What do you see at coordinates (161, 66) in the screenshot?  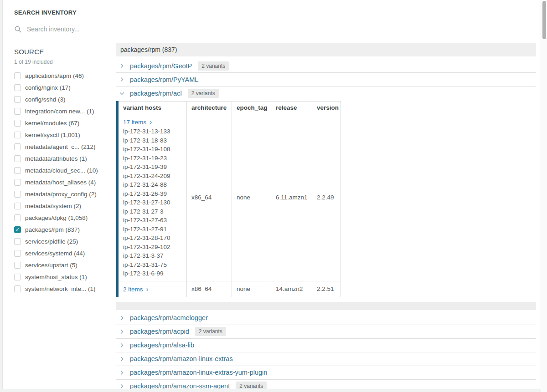 I see `package-link: packages/rpm/GeoIP` at bounding box center [161, 66].